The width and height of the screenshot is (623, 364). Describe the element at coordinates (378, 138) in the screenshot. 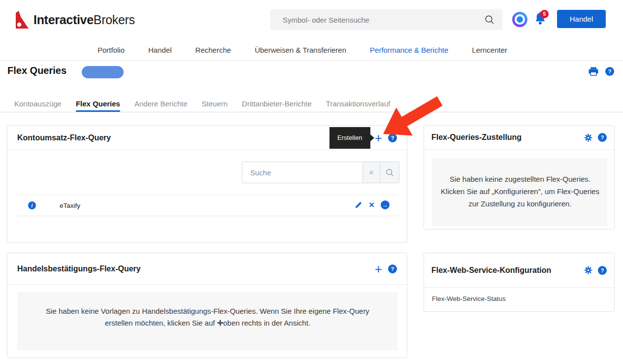

I see `create-query-plus-icon: +` at that location.